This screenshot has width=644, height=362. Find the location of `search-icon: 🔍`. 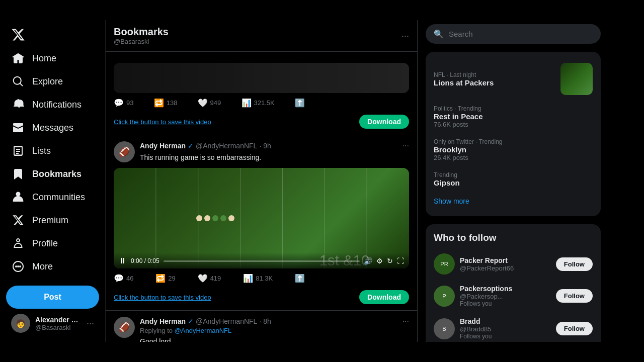

search-icon: 🔍 is located at coordinates (439, 34).